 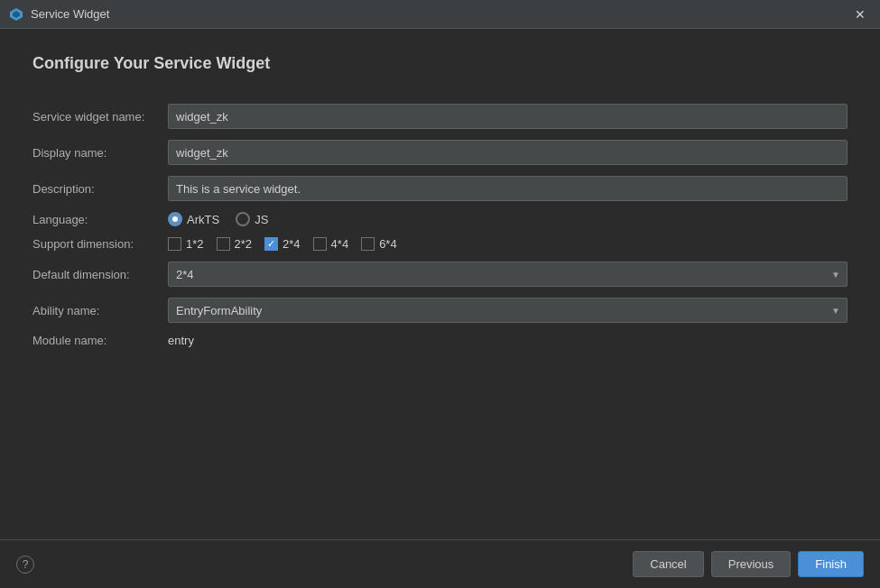 What do you see at coordinates (440, 63) in the screenshot?
I see `dialog-heading: Configure Your Service Widget` at bounding box center [440, 63].